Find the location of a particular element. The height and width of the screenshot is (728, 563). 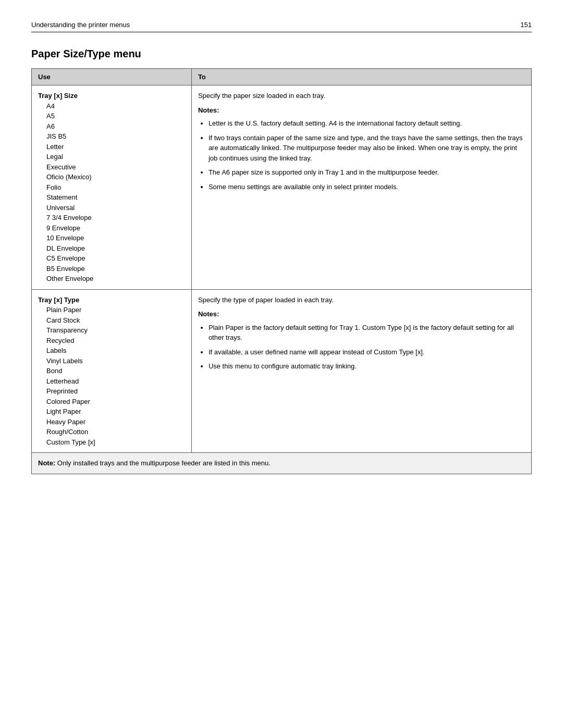

list-item: If two trays contain paper of the same s… is located at coordinates (367, 148).